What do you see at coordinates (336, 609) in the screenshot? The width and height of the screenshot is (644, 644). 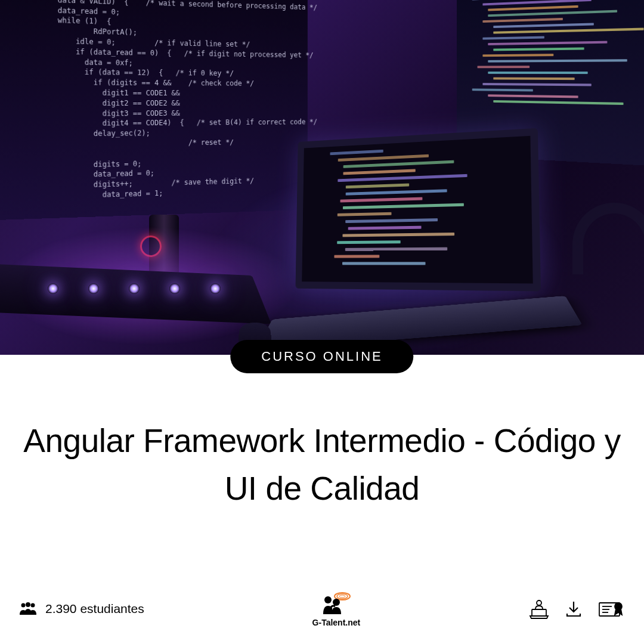 I see `brand-logo: G-Talent.net` at bounding box center [336, 609].